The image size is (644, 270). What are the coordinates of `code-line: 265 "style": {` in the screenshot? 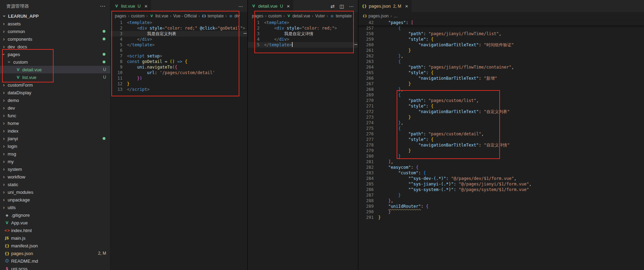 It's located at (501, 73).